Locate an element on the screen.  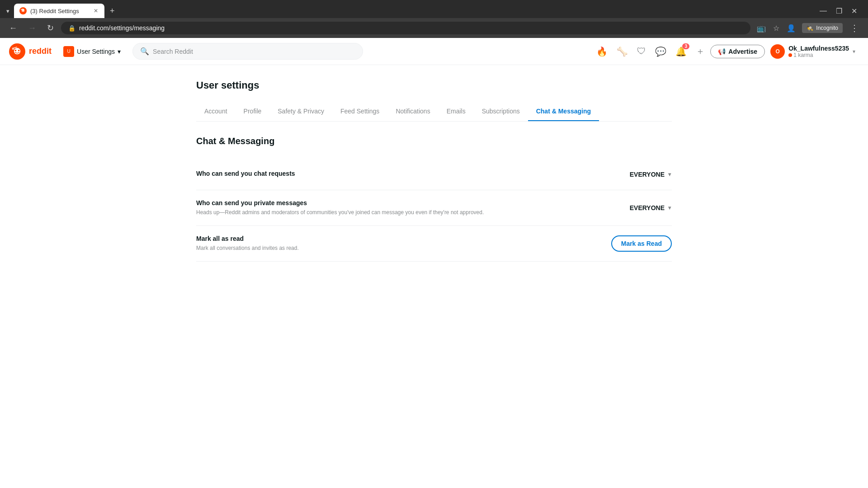
mark-all-read-desc: Mark all conversations and invites as re… is located at coordinates (354, 248).